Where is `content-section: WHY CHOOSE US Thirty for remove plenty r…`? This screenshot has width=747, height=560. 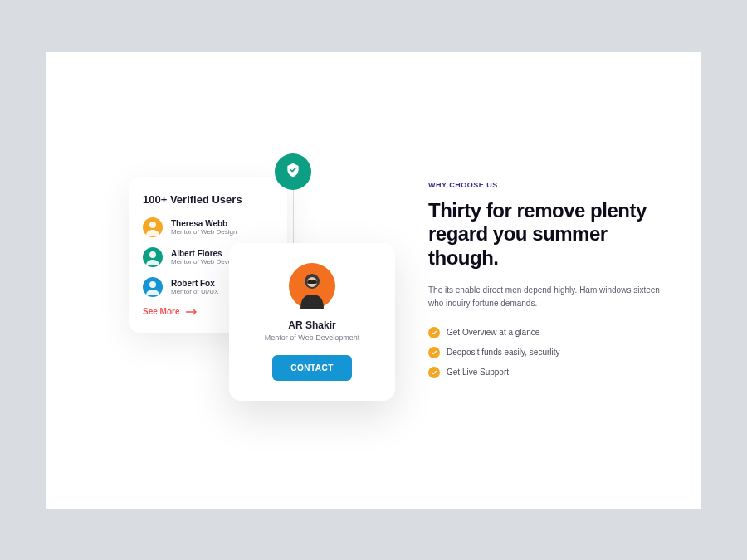
content-section: WHY CHOOSE US Thirty for remove plenty r… is located at coordinates (549, 284).